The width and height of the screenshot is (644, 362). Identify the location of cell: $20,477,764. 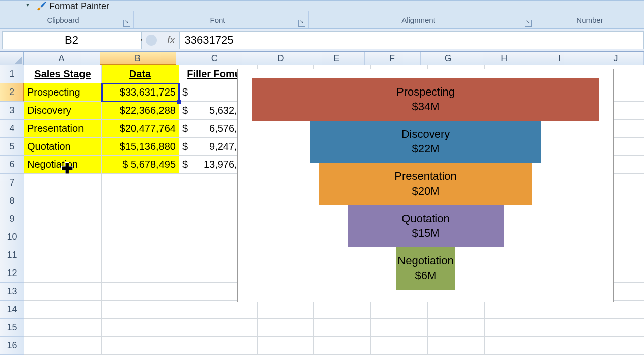
(140, 129).